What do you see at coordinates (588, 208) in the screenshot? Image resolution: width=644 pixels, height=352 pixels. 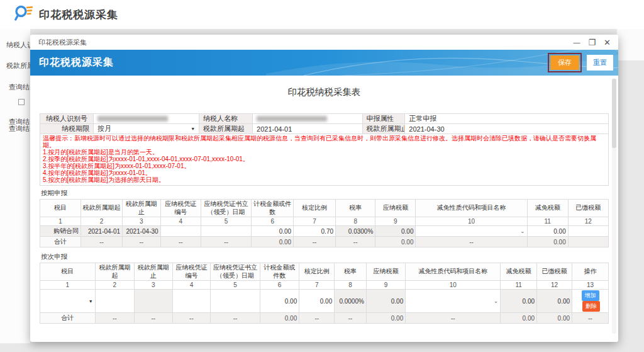 I see `col-header: 已缴税额` at bounding box center [588, 208].